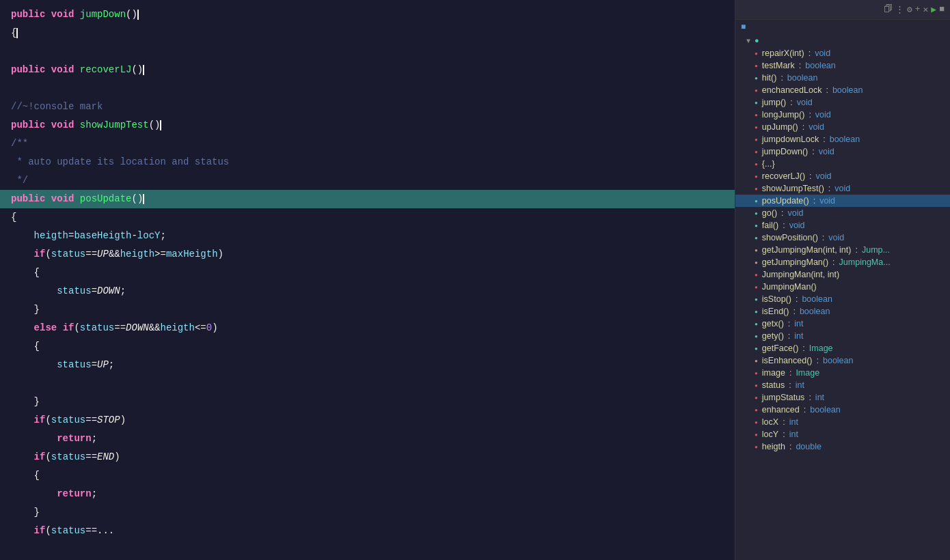  I want to click on outline-item: ●getJumpingMan(int, int) : Jump..., so click(843, 250).